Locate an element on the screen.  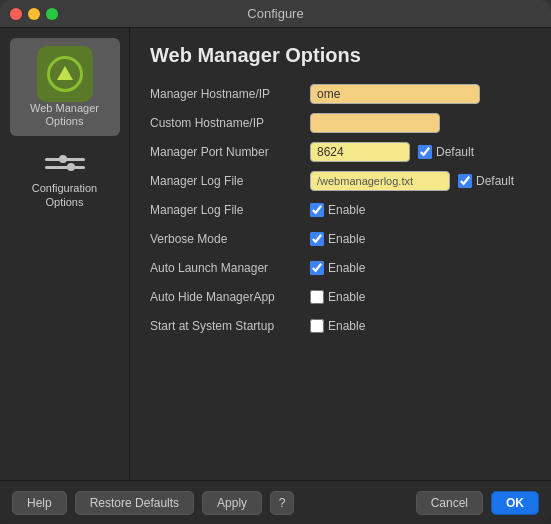
input-log-file is located at coordinates (380, 181).